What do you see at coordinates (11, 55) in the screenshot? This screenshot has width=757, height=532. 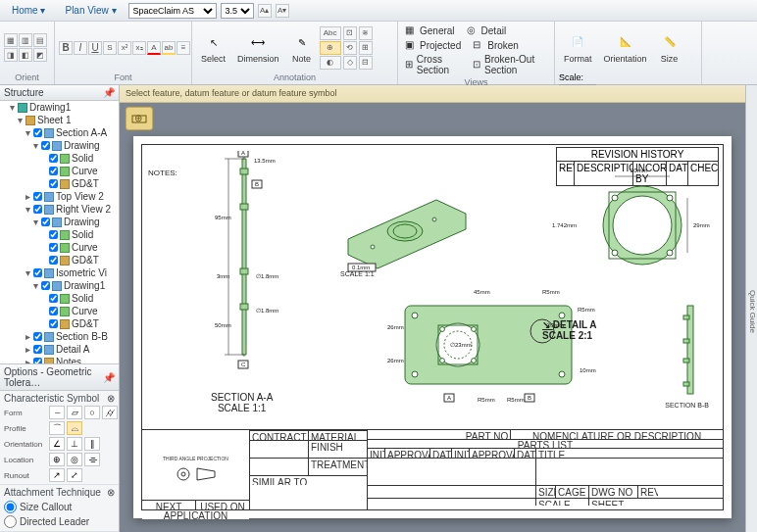 I see `ori-iso: ◨` at bounding box center [11, 55].